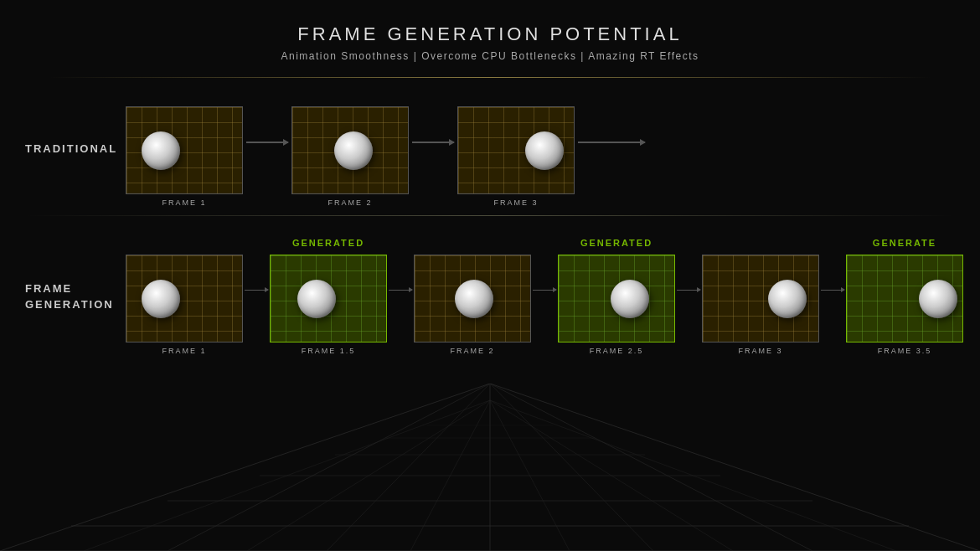 This screenshot has width=980, height=551. I want to click on fg-frame-label-1: FRAME 1, so click(184, 351).